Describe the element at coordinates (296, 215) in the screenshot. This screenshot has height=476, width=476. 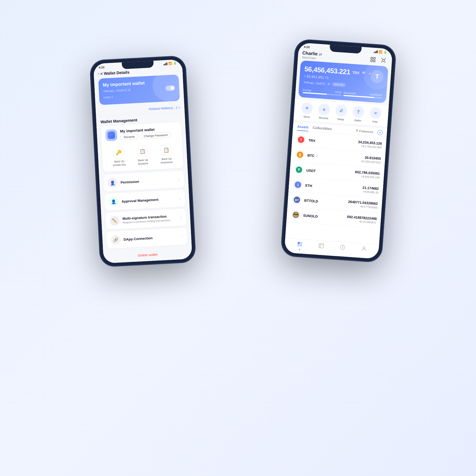
I see `sunold-coin-logo: 😎` at that location.